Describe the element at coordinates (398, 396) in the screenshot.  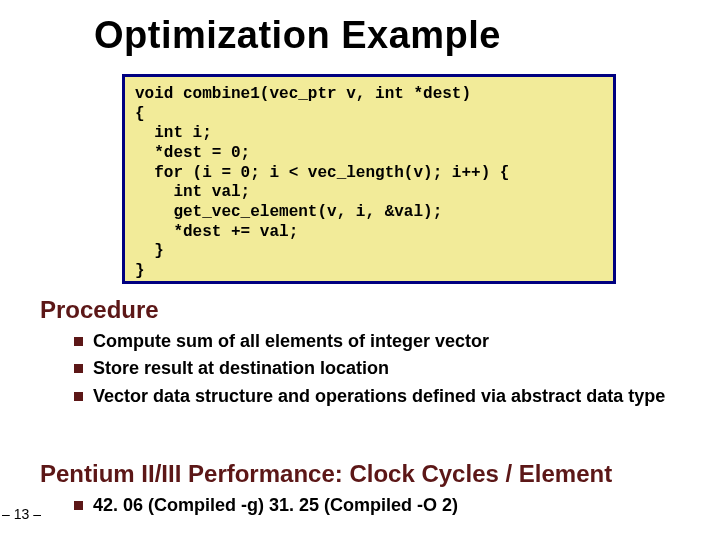
I see `list-item-text: Vector data structure and operations def…` at that location.